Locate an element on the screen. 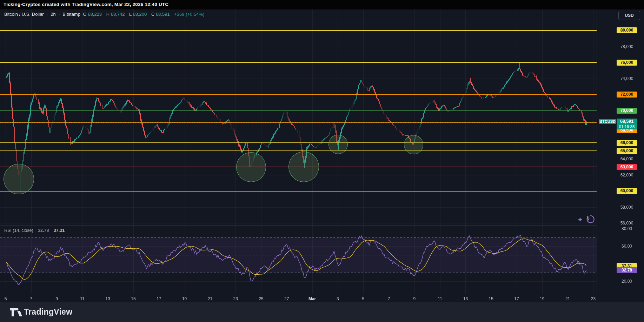 This screenshot has height=322, width=644. watermark-title: Ticking-Cryptos created with TradingView… is located at coordinates (86, 4).